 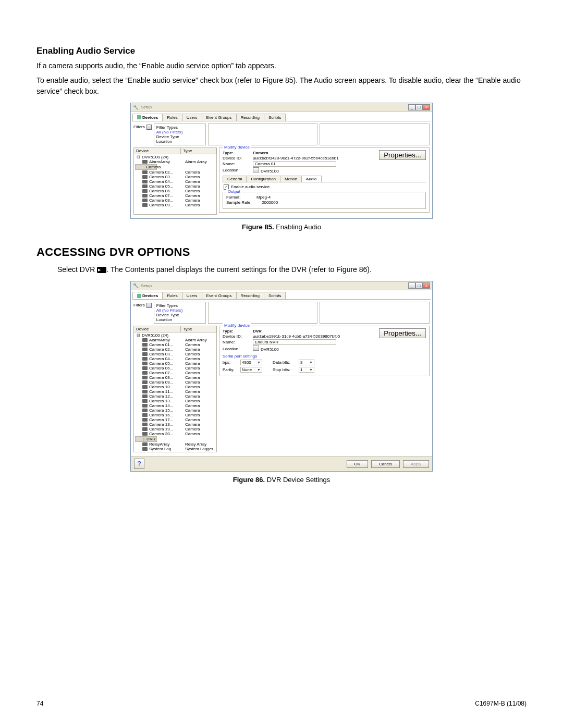 I want to click on cancel-button: Cancel, so click(x=386, y=464).